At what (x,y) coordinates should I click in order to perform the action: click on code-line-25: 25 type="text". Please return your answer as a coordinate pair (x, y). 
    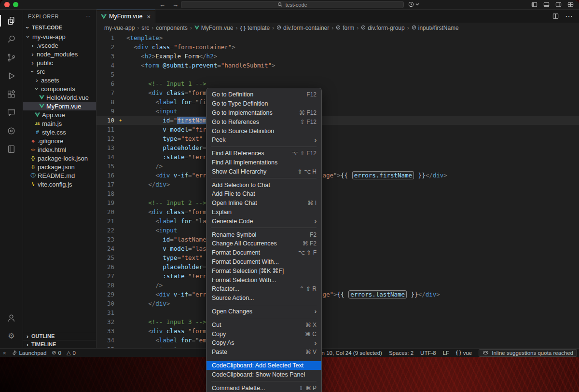
    Looking at the image, I should click on (338, 257).